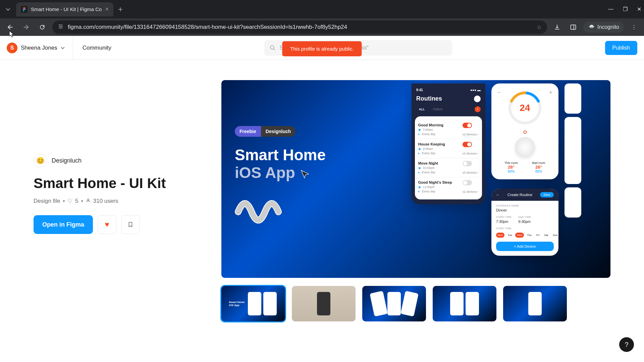 Image resolution: width=644 pixels, height=362 pixels. I want to click on thumbnail-1: Smart HomeiOS App, so click(253, 304).